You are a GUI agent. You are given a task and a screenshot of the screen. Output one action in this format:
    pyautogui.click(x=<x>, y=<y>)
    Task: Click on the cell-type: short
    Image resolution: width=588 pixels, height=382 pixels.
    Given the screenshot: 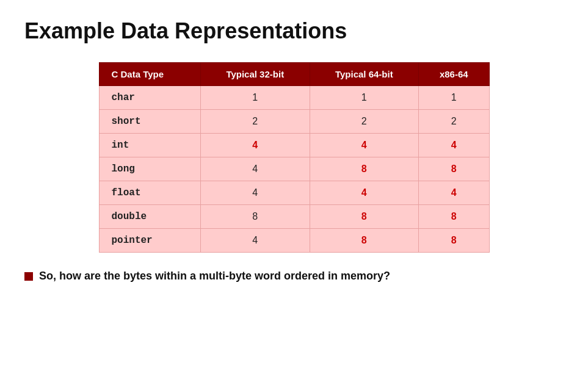 What is the action you would take?
    pyautogui.click(x=150, y=122)
    